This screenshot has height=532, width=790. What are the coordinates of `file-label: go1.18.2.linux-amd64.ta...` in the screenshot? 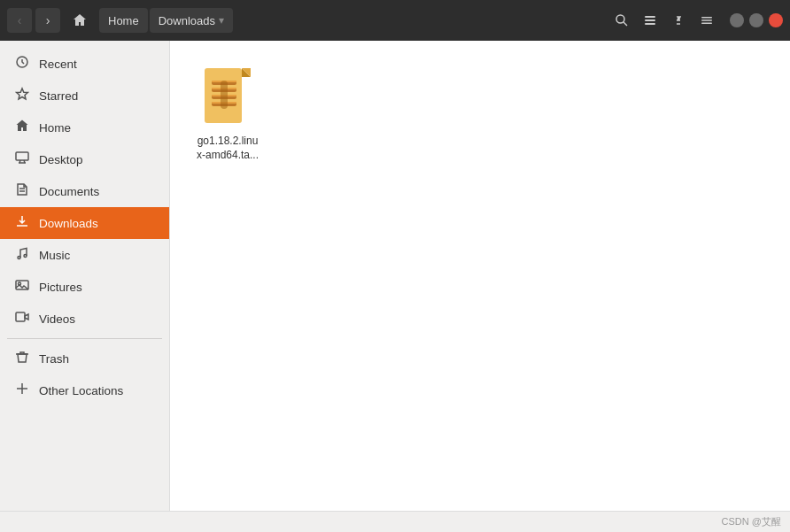 It's located at (228, 149).